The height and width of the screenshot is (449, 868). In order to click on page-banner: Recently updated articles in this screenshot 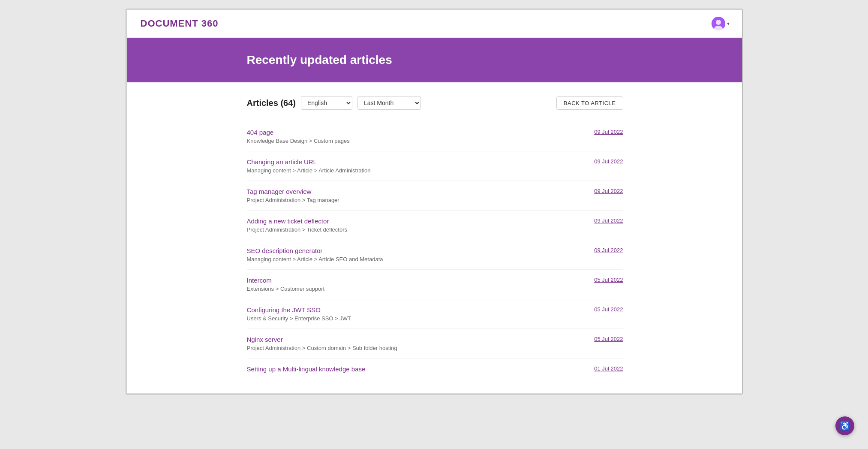, I will do `click(435, 60)`.